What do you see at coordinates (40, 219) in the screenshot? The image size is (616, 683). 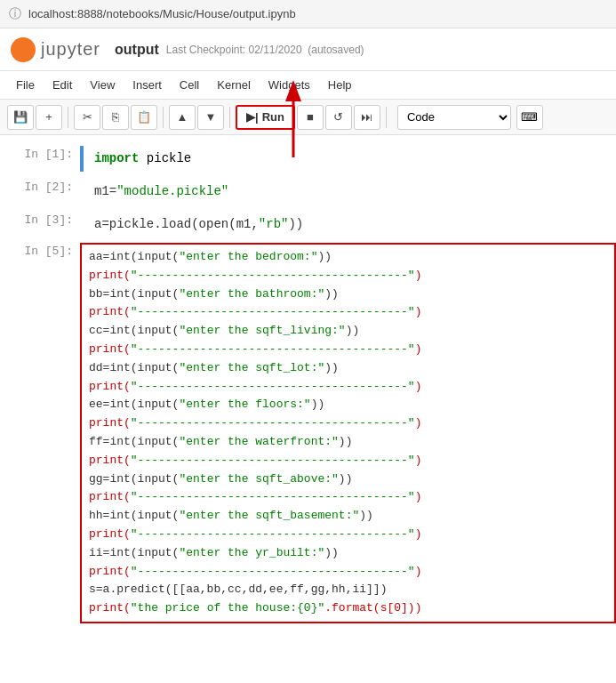 I see `cell-3-number: In [3]:` at bounding box center [40, 219].